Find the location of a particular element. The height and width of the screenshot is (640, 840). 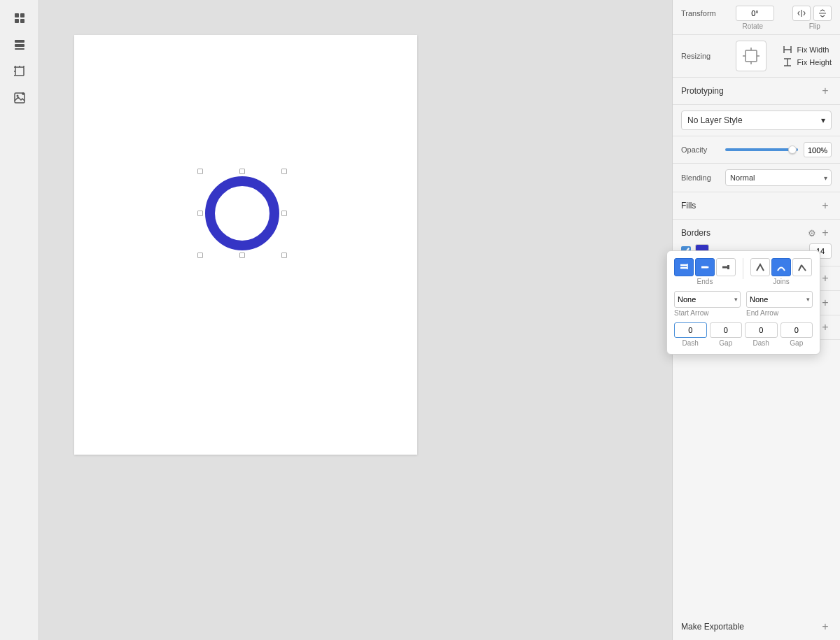

left-toolbar is located at coordinates (20, 320).